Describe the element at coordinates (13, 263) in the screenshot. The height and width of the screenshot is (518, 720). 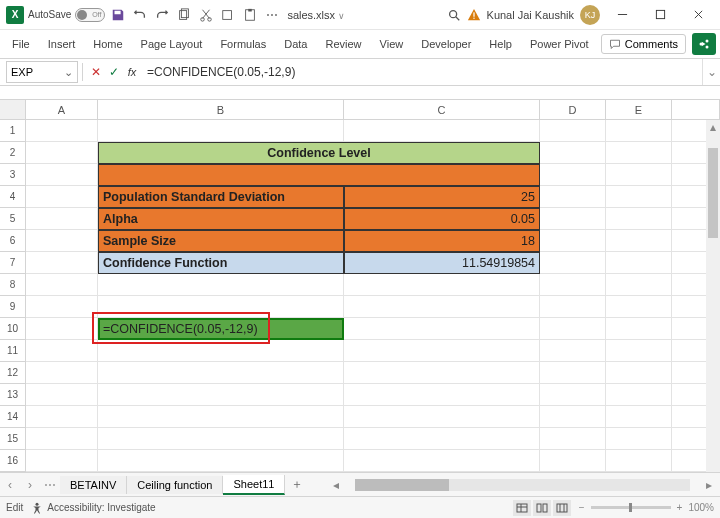
I see `row-header: 7` at that location.